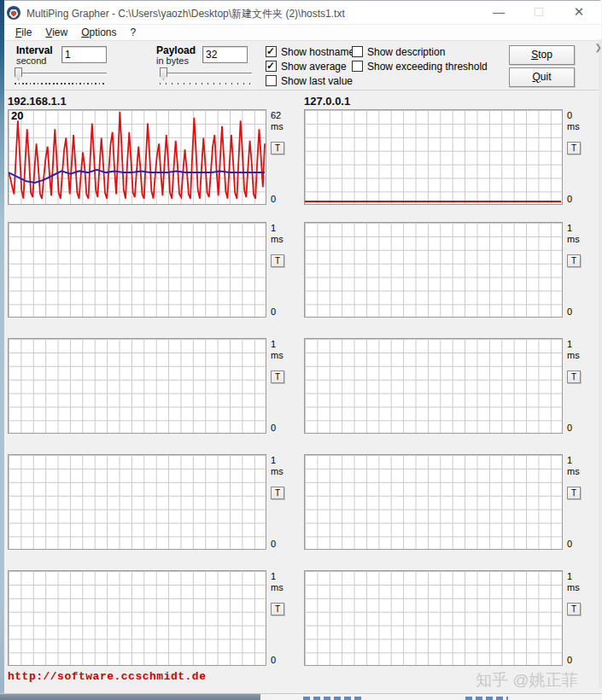 The width and height of the screenshot is (602, 700). I want to click on payload-slider-thumb, so click(164, 73).